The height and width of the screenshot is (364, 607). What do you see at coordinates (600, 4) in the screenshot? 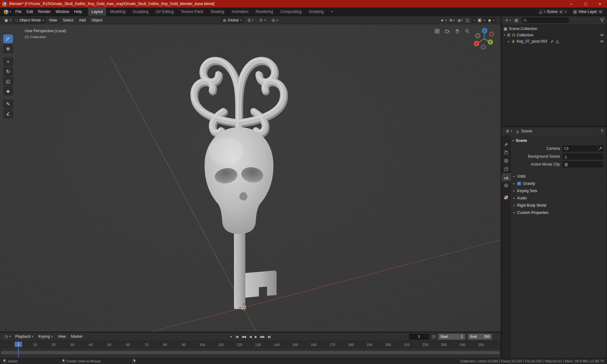
I see `close-button: ×` at bounding box center [600, 4].